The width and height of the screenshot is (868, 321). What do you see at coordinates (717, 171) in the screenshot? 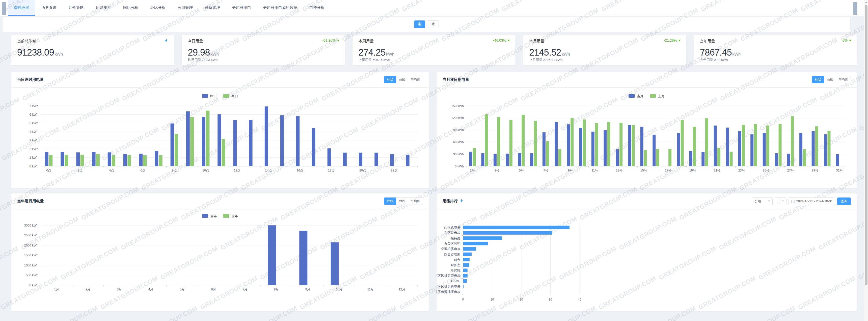
I see `svg-text: 21号` at bounding box center [717, 171].